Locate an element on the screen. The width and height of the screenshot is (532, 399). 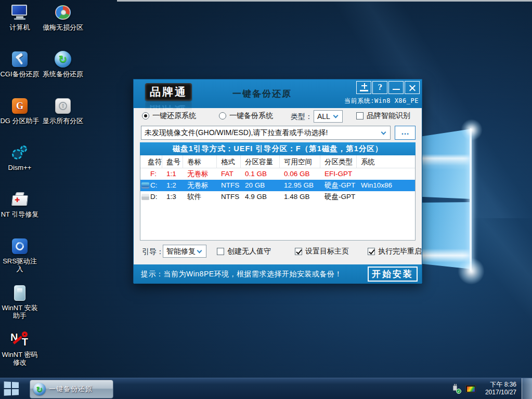
icon-label: 系统备份还原 is located at coordinates (63, 74).